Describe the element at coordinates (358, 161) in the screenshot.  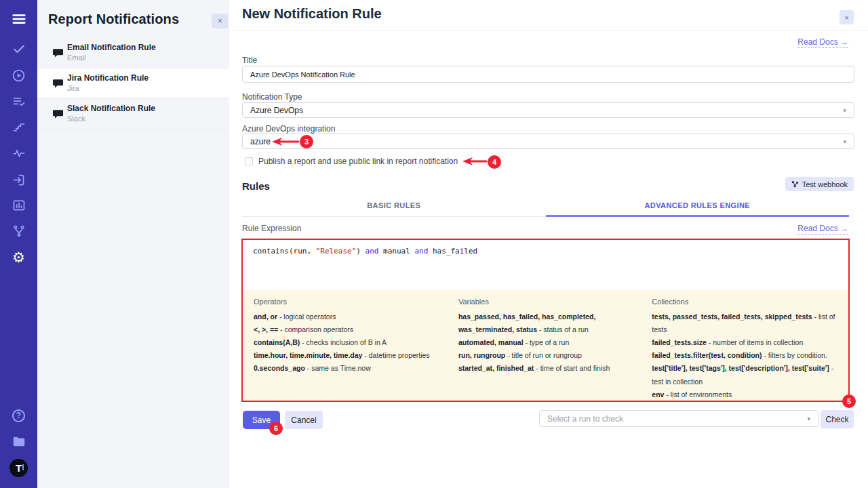
I see `publish-checkbox-label: Publish a report and use public link in …` at that location.